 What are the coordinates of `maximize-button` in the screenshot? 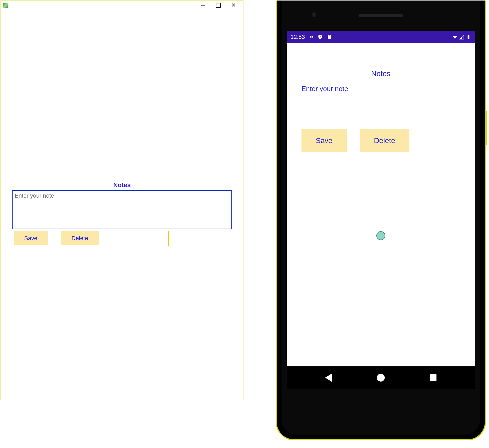 It's located at (218, 5).